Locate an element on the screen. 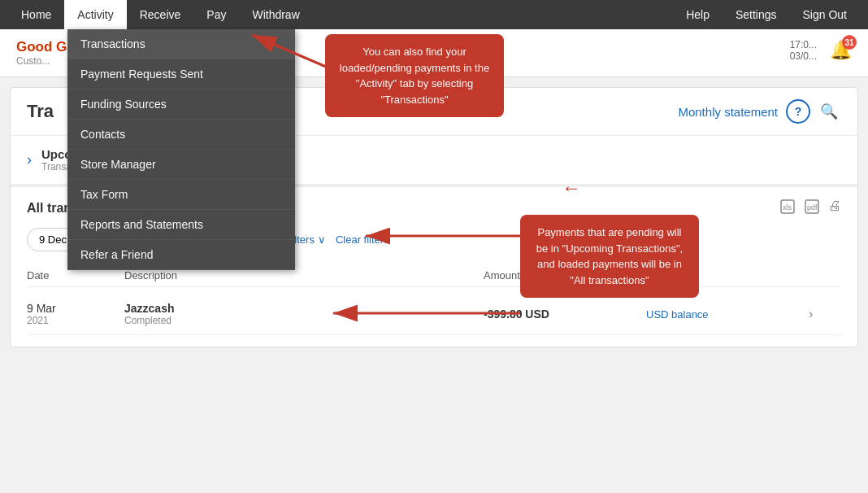 This screenshot has width=868, height=493. notification-badge: 31 is located at coordinates (849, 42).